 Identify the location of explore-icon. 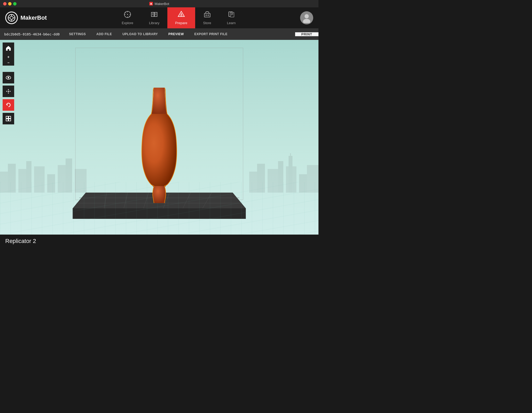
(127, 15).